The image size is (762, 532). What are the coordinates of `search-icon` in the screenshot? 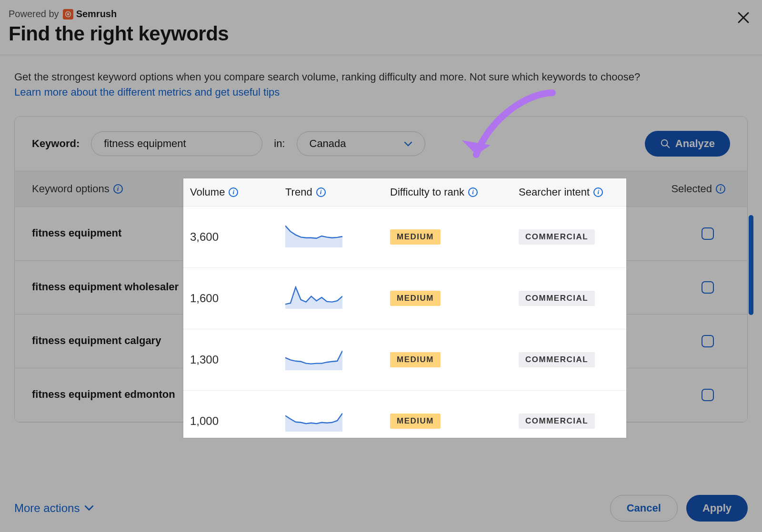 It's located at (665, 144).